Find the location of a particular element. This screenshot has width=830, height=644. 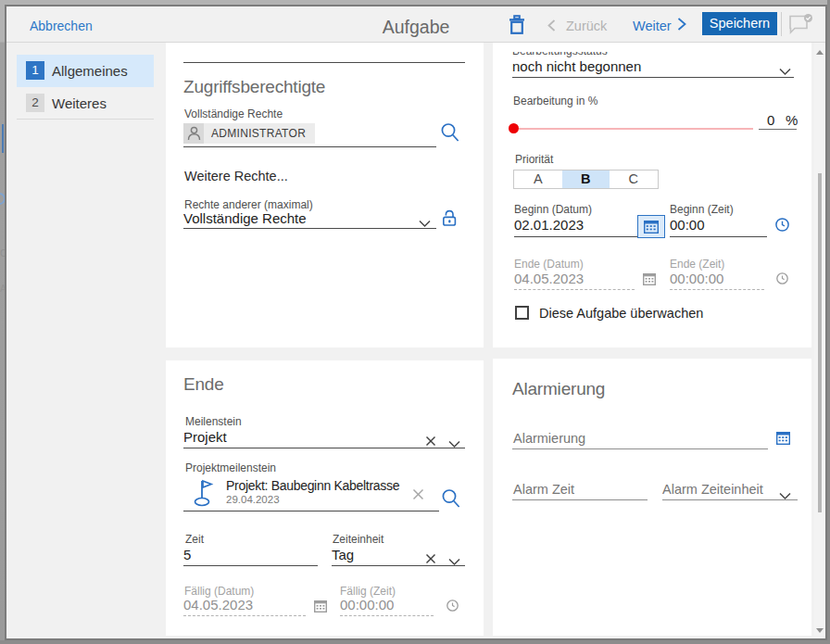

monitor-checkbox is located at coordinates (522, 313).